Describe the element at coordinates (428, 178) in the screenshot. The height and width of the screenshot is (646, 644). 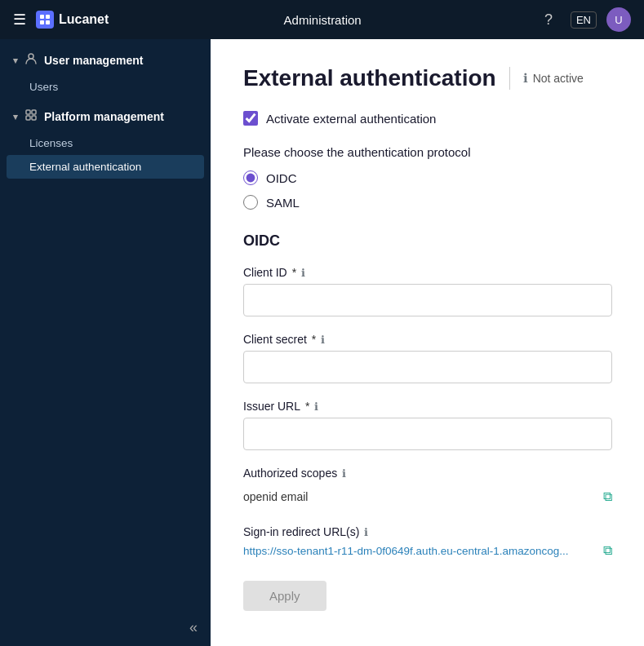
I see `oidc-radio-row: OIDC` at that location.